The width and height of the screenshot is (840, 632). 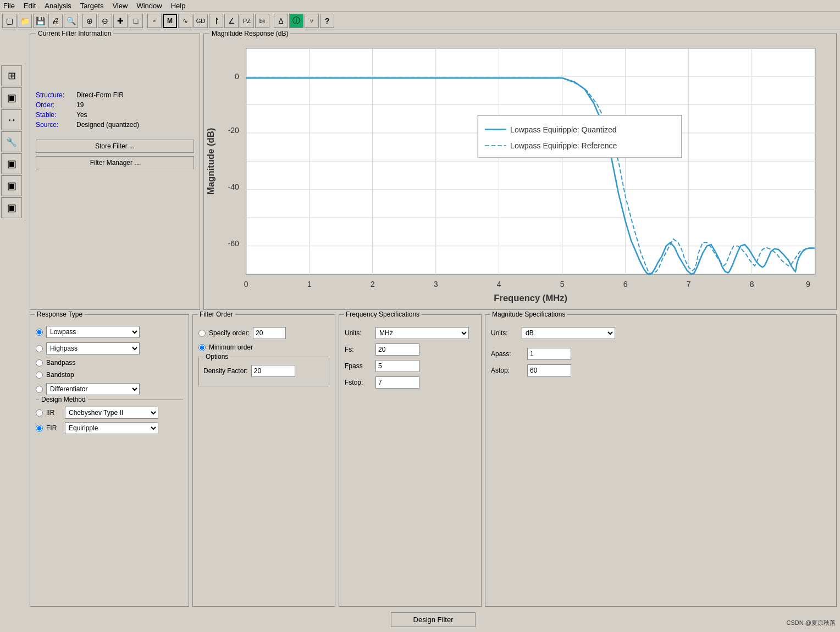 I want to click on fir-label: FIR, so click(x=54, y=428).